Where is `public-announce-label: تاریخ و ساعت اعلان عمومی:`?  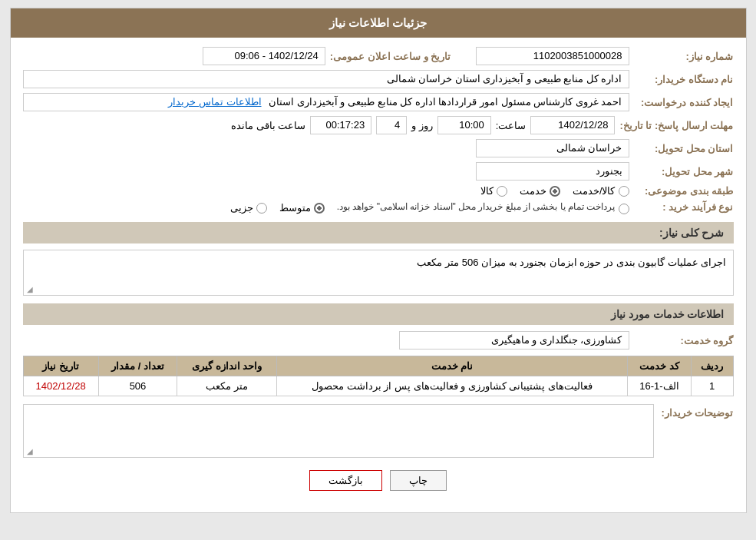 public-announce-label: تاریخ و ساعت اعلان عمومی: is located at coordinates (391, 57).